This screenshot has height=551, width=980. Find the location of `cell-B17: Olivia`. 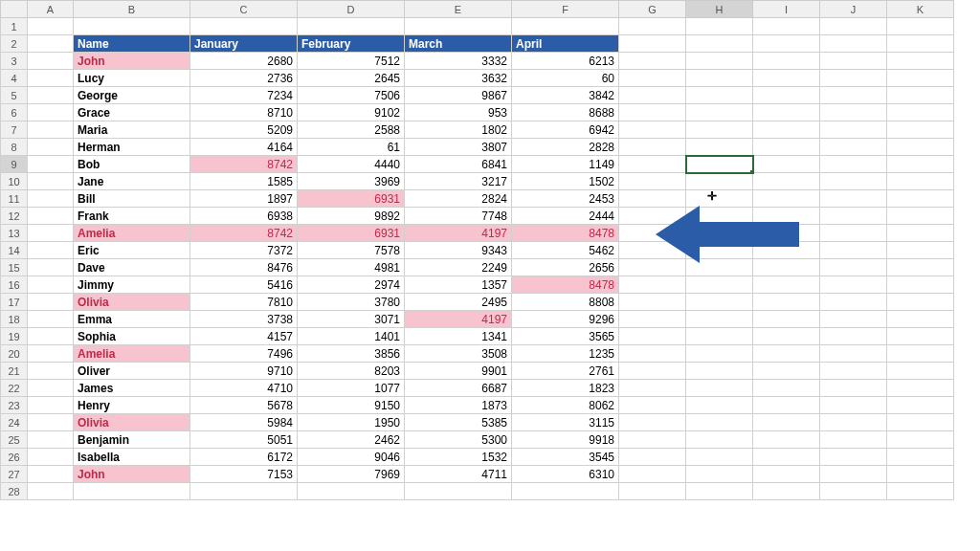

cell-B17: Olivia is located at coordinates (132, 302).